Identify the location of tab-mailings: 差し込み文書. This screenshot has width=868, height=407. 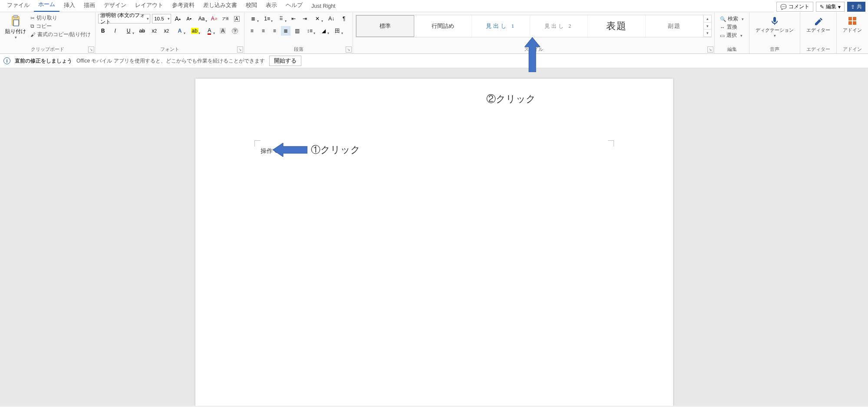
(220, 6).